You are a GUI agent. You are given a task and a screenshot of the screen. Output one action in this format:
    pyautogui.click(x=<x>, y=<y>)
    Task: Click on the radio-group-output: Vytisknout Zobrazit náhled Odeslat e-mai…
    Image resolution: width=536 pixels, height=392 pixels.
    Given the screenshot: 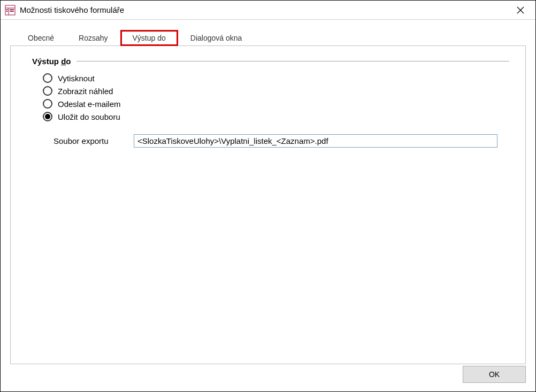 What is the action you would take?
    pyautogui.click(x=276, y=97)
    